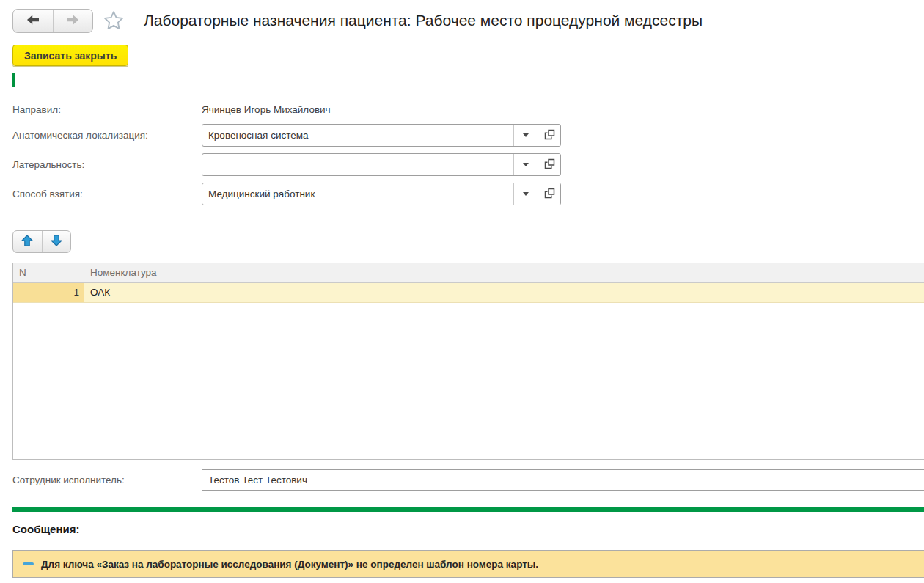 This screenshot has height=583, width=924. Describe the element at coordinates (468, 510) in the screenshot. I see `green-divider` at that location.